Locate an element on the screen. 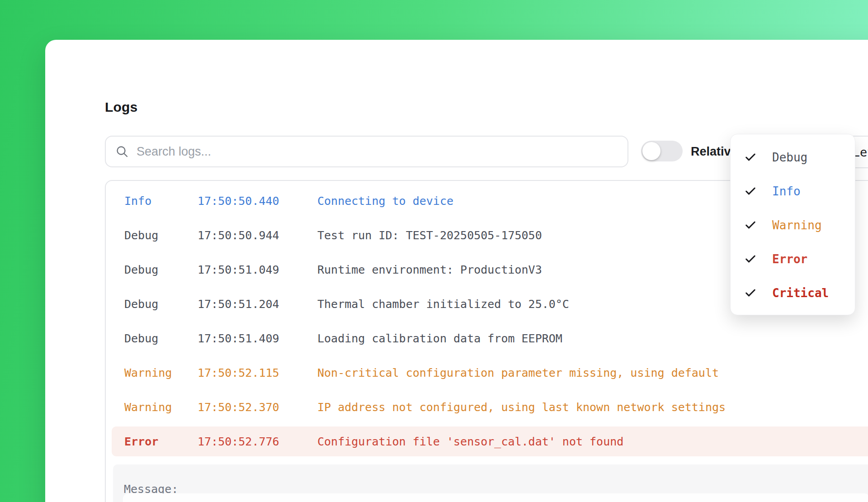 The height and width of the screenshot is (502, 868). search-input is located at coordinates (377, 152).